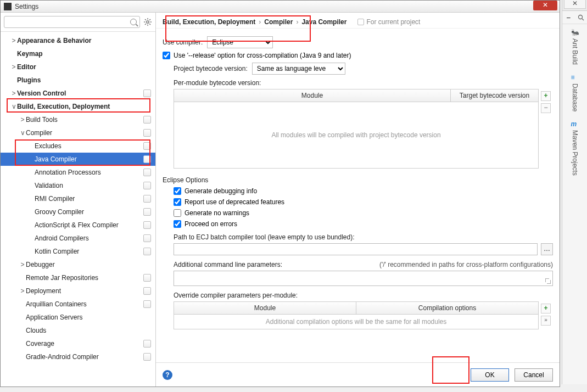 Image resolution: width=587 pixels, height=392 pixels. What do you see at coordinates (364, 191) in the screenshot?
I see `gen-debug-checkbox: Generate debugging info` at bounding box center [364, 191].